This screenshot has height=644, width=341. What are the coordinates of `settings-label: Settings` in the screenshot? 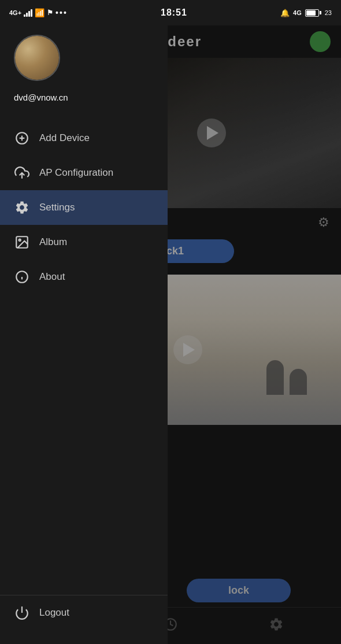 It's located at (57, 208).